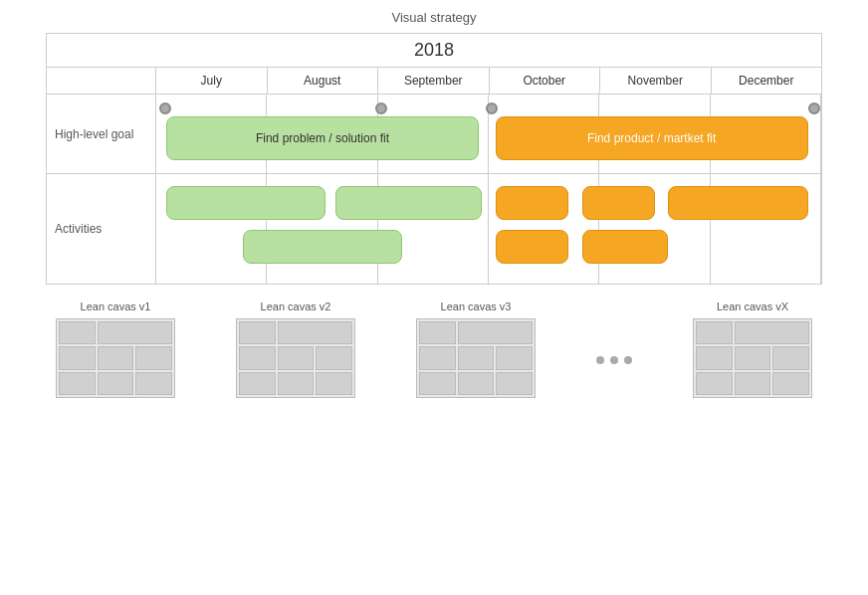  Describe the element at coordinates (212, 81) in the screenshot. I see `month-july: July` at that location.